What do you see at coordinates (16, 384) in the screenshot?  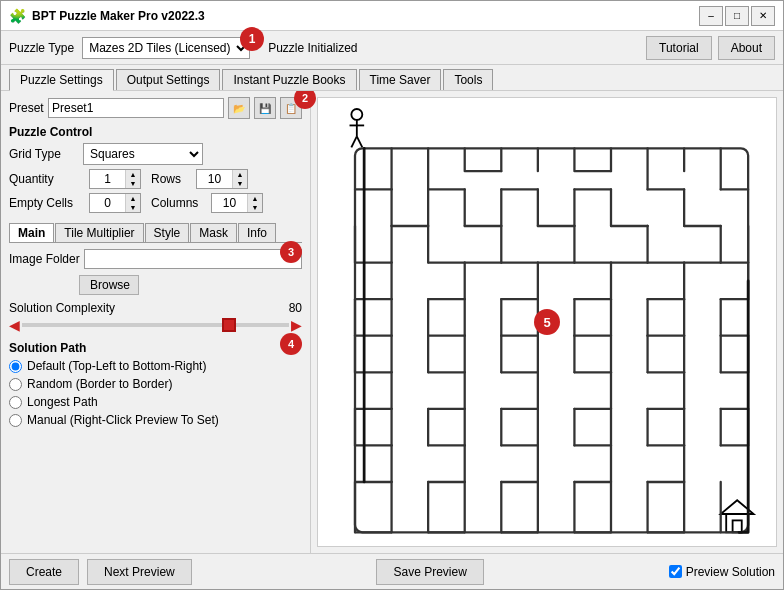 I see `radio-random-input` at bounding box center [16, 384].